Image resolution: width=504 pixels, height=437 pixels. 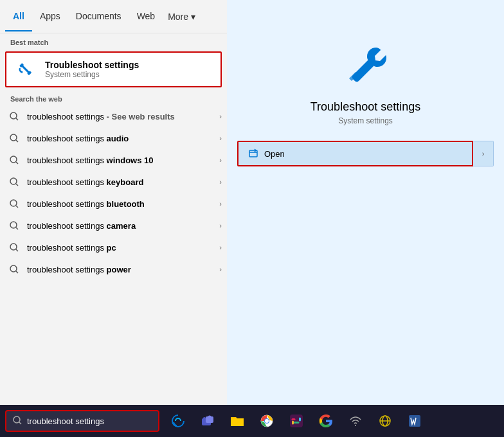 I want to click on result-text-win10: troubleshoot settings windows 10, so click(x=120, y=161).